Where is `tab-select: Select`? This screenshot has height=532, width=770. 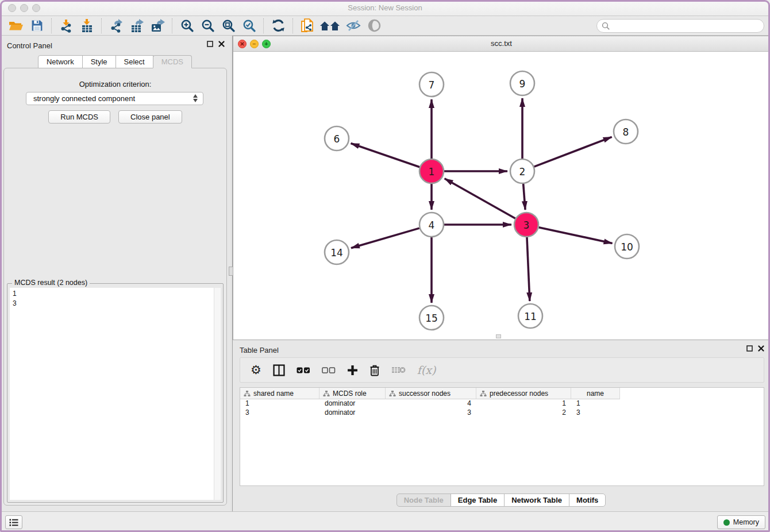 tab-select: Select is located at coordinates (134, 62).